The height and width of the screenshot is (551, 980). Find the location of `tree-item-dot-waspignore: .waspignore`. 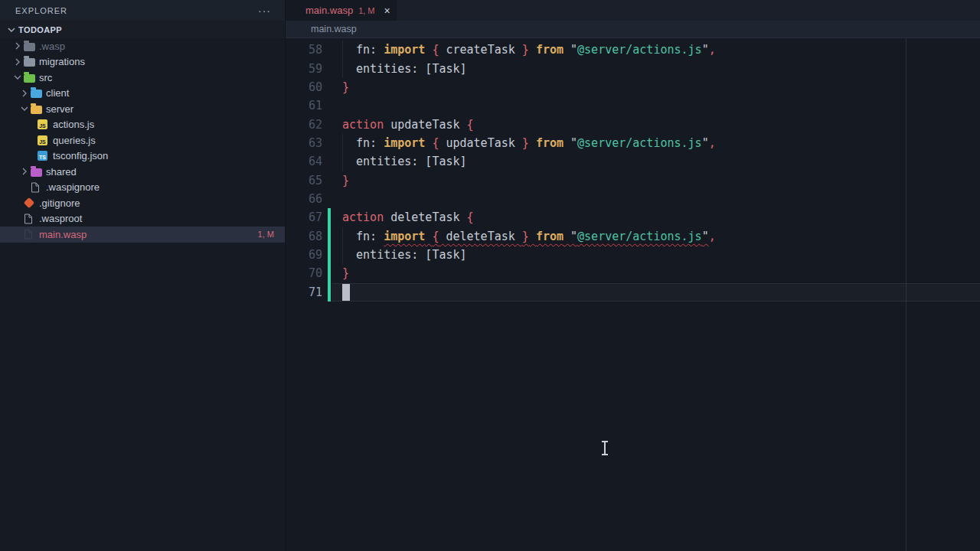

tree-item-dot-waspignore: .waspignore is located at coordinates (142, 188).